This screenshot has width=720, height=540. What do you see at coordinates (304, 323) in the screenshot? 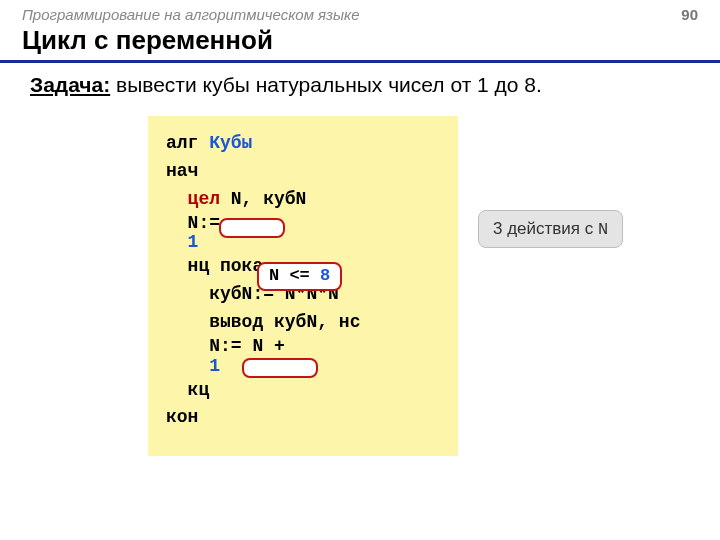
I see `line-out: вывод кубN, нс` at bounding box center [304, 323].